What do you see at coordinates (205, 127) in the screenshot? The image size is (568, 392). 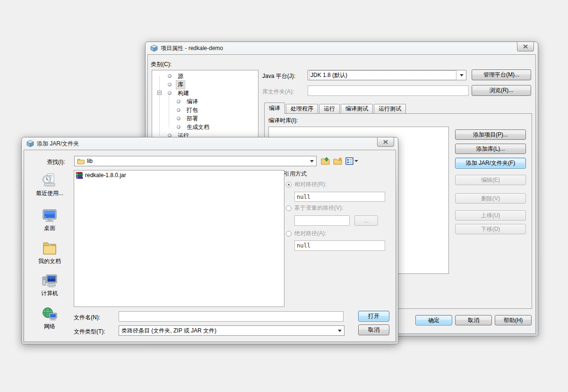 I see `tree-item-documenting: 生成文档` at bounding box center [205, 127].